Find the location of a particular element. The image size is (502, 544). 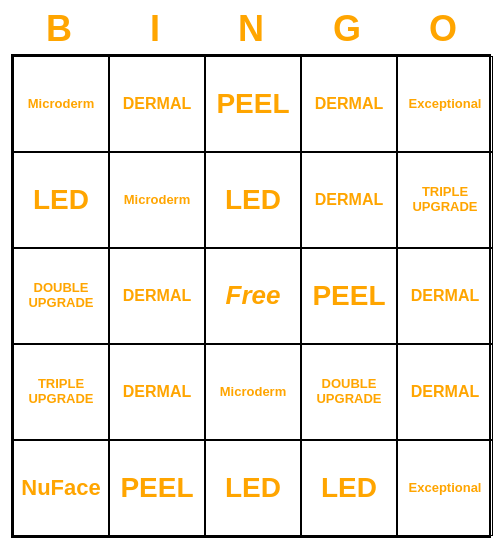

cell-r2-c3: PEEL is located at coordinates (349, 296).